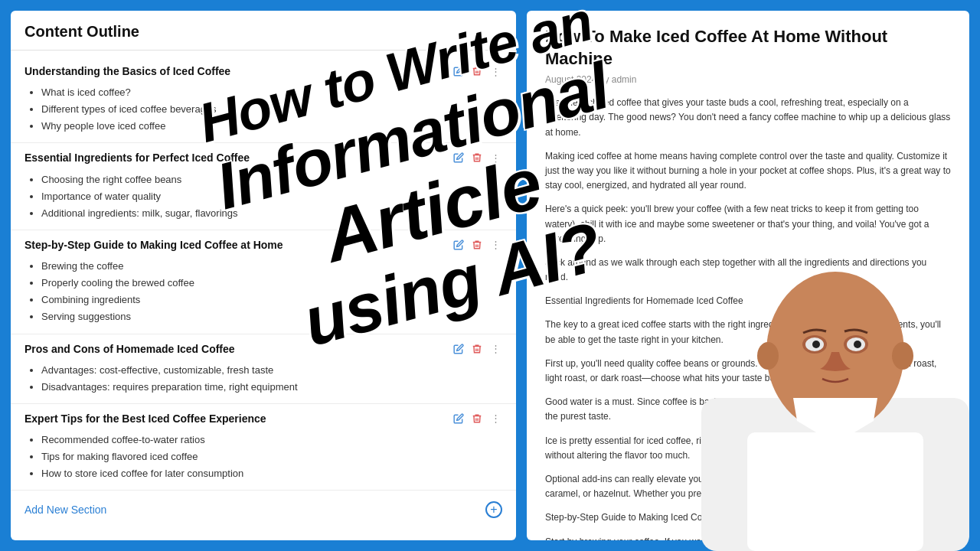 The width and height of the screenshot is (980, 551). Describe the element at coordinates (263, 187) in the screenshot. I see `outline-section-2: Essential Ingredients for Perfect Iced C…` at that location.